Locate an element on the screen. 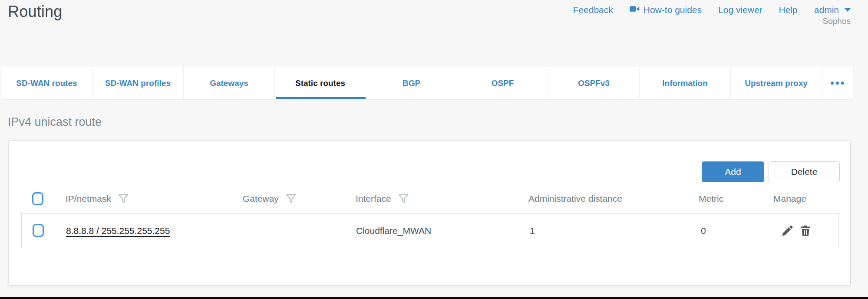 The height and width of the screenshot is (299, 868). page-title: Routing is located at coordinates (35, 12).